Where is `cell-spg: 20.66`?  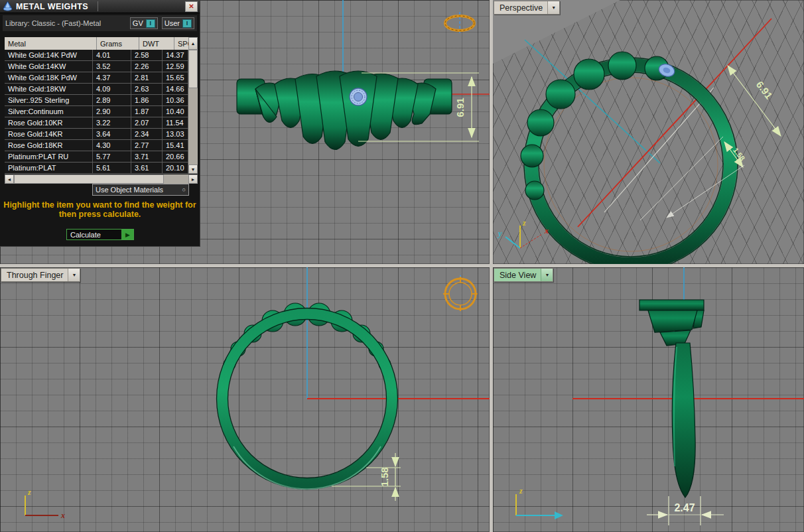
cell-spg: 20.66 is located at coordinates (175, 157).